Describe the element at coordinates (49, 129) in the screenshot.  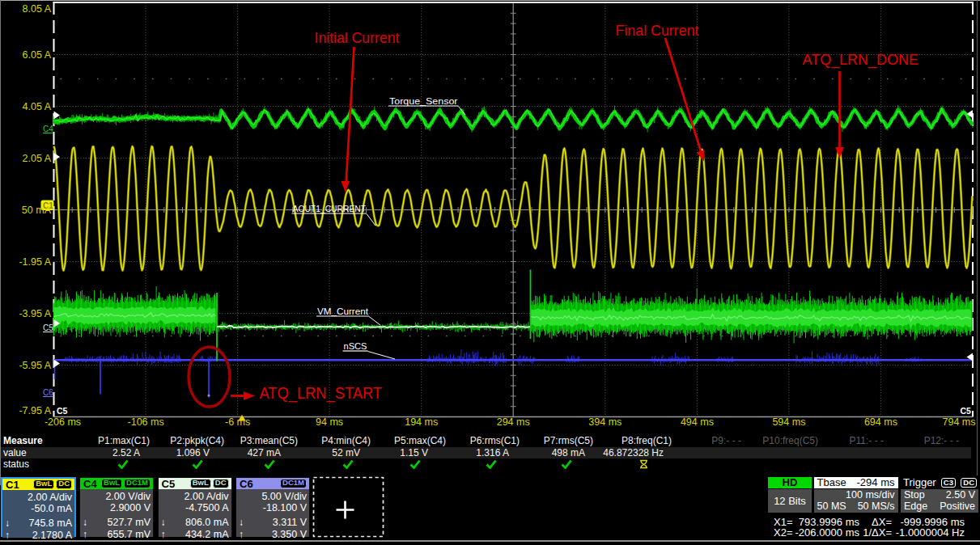
I see `svg-text: C4` at that location.